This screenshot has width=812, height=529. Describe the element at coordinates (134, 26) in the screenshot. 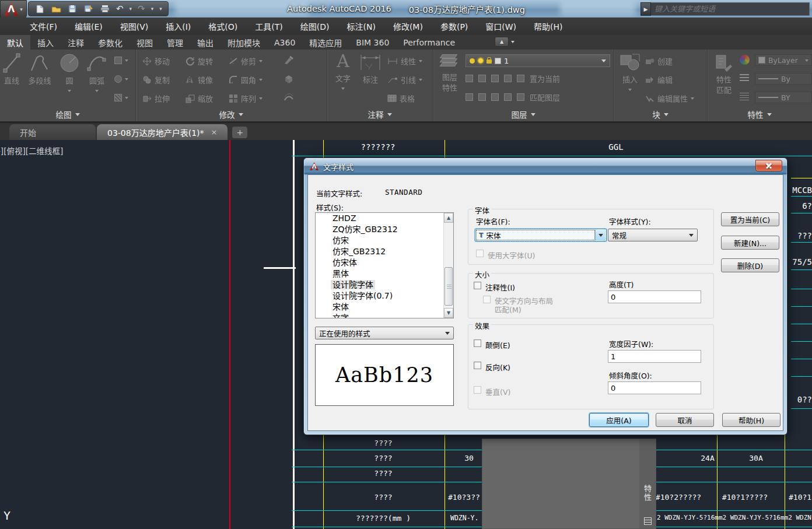

I see `menu-item: 视图(V)` at that location.